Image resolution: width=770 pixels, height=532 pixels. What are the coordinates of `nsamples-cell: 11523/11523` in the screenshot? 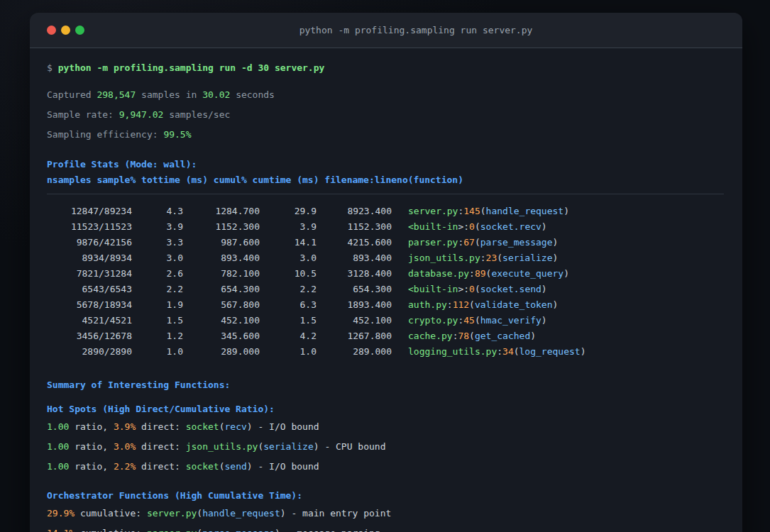 It's located at (89, 227).